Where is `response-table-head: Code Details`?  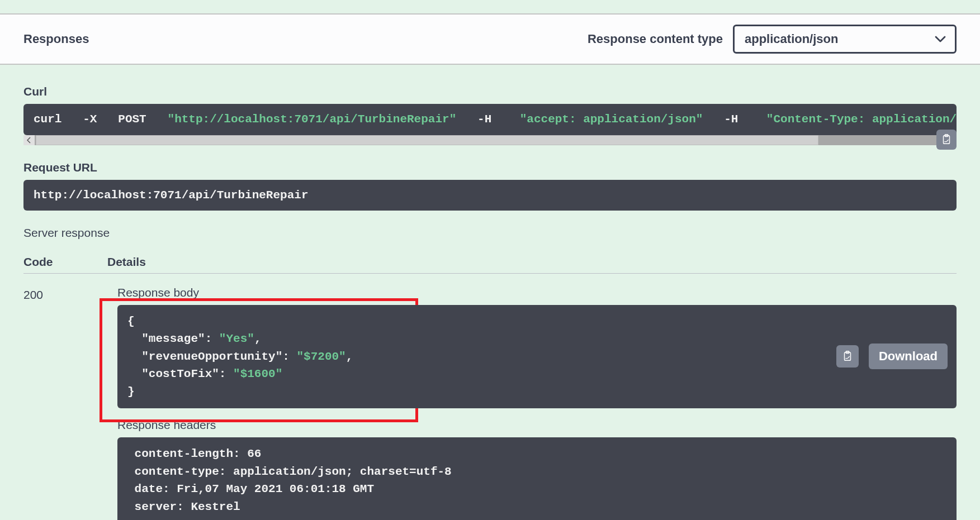
response-table-head: Code Details is located at coordinates (490, 265).